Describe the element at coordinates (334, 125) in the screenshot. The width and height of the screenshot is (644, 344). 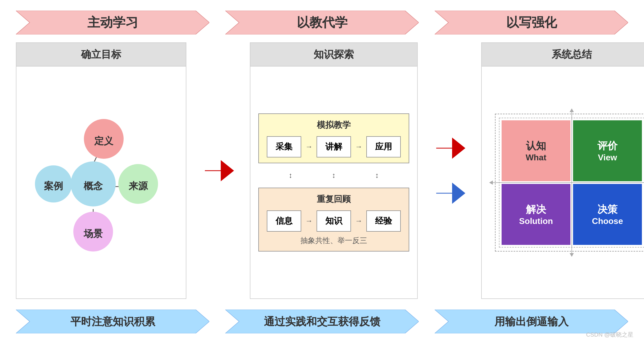
I see `sim-title: 模拟教学` at that location.